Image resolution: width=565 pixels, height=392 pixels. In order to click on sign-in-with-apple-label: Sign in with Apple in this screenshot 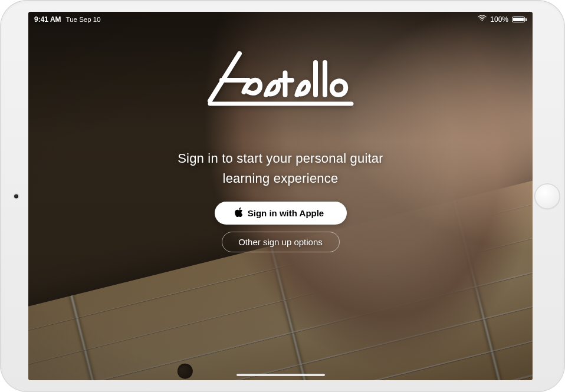, I will do `click(285, 213)`.